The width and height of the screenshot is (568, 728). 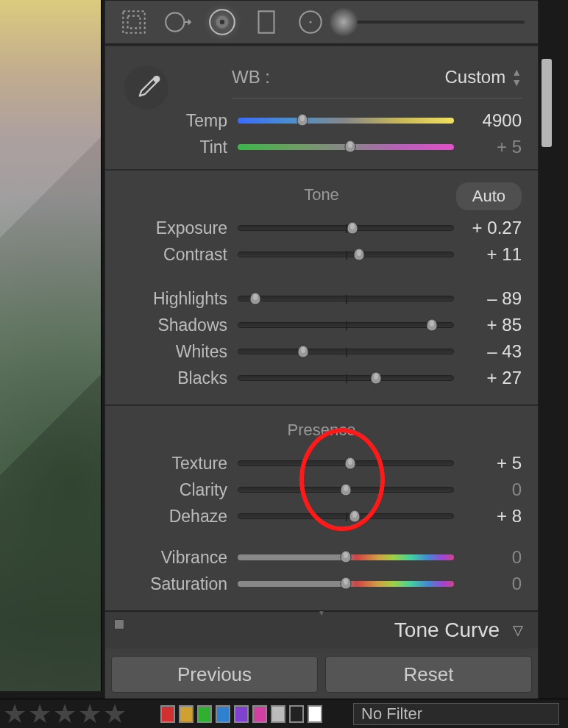 I want to click on panel-grip-icon: ▼, so click(x=322, y=612).